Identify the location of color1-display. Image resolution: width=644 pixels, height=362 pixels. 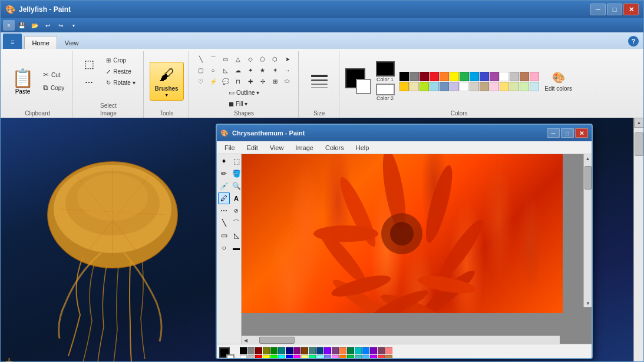
(385, 69).